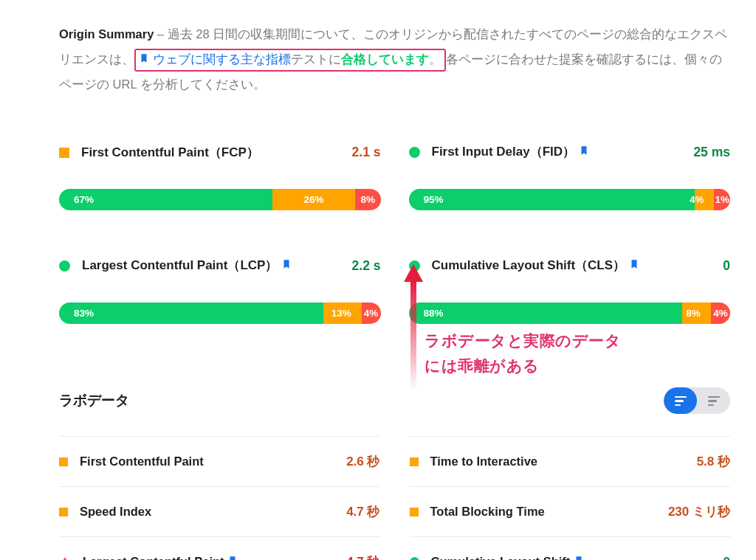  I want to click on view-toggle-expanded, so click(681, 401).